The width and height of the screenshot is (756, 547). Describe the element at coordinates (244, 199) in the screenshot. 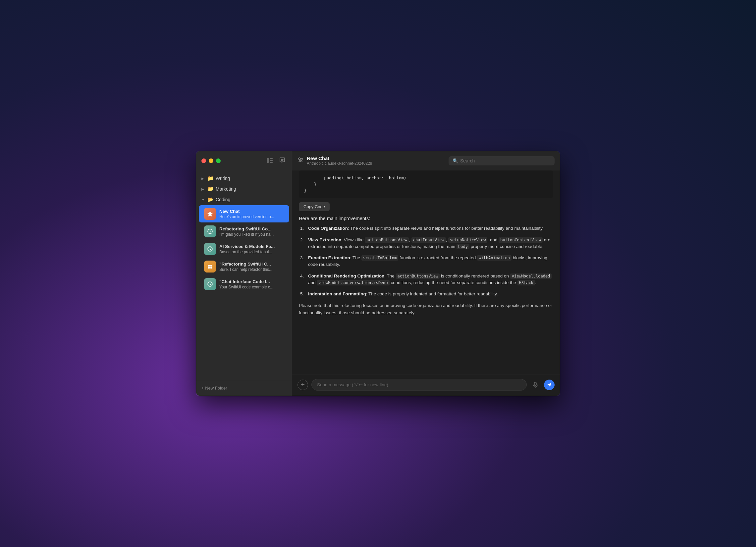

I see `sidebar-item-coding: ▼ 📂 Coding` at that location.